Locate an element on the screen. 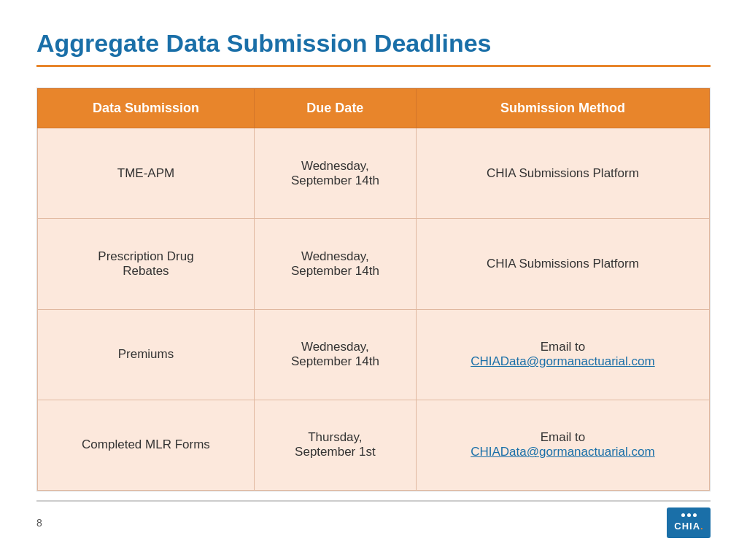 This screenshot has height=560, width=747. cell-due-date: Thursday, September 1st is located at coordinates (335, 445).